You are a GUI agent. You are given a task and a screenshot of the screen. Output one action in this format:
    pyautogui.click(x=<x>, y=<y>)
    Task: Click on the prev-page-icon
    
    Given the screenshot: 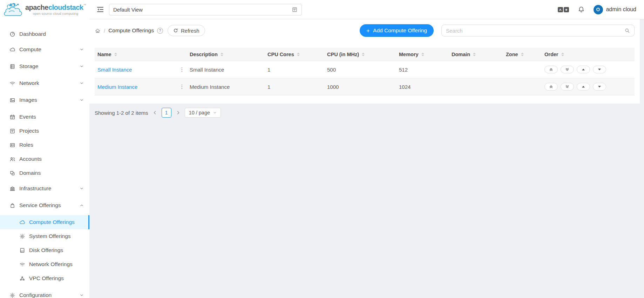 What is the action you would take?
    pyautogui.click(x=155, y=113)
    